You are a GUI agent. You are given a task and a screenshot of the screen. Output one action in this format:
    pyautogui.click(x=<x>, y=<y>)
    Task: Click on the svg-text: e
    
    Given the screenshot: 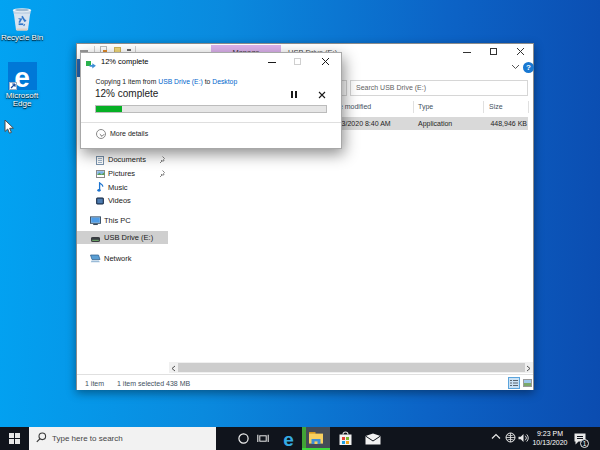 What is the action you would take?
    pyautogui.click(x=288, y=439)
    